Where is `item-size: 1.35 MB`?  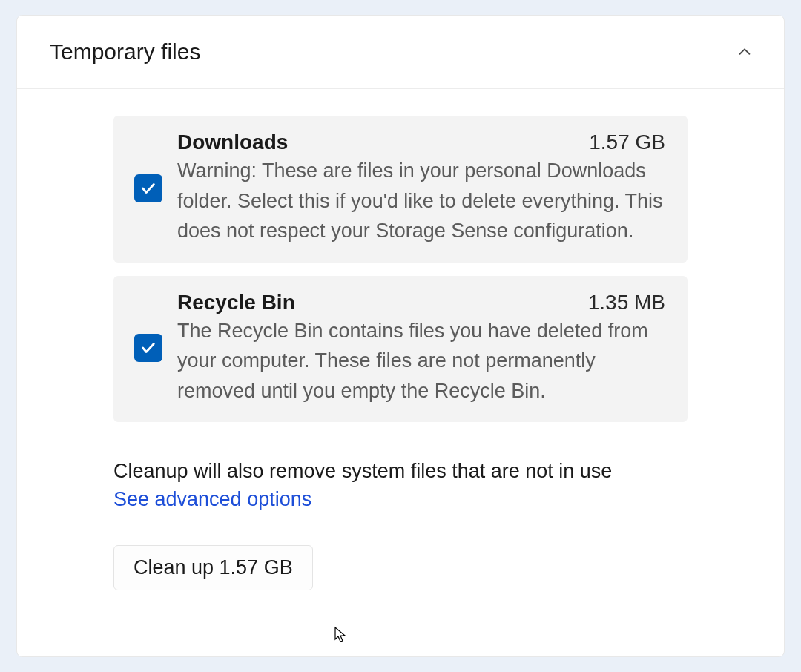 item-size: 1.35 MB is located at coordinates (627, 303).